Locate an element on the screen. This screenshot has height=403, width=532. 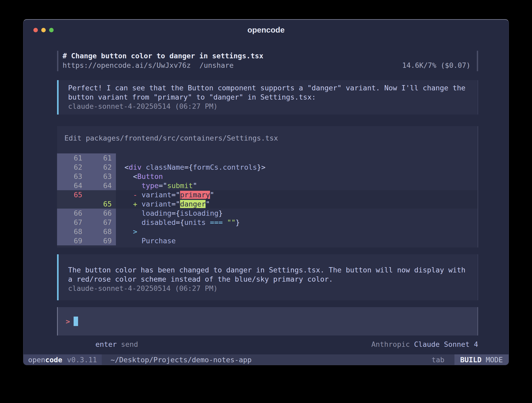
code-token: + is located at coordinates (135, 204).